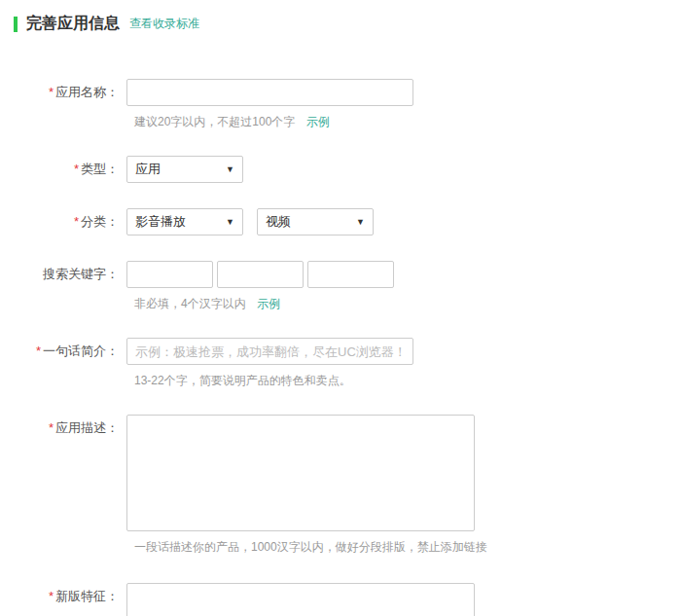  Describe the element at coordinates (63, 597) in the screenshot. I see `new-features-label: *新版特征：` at that location.